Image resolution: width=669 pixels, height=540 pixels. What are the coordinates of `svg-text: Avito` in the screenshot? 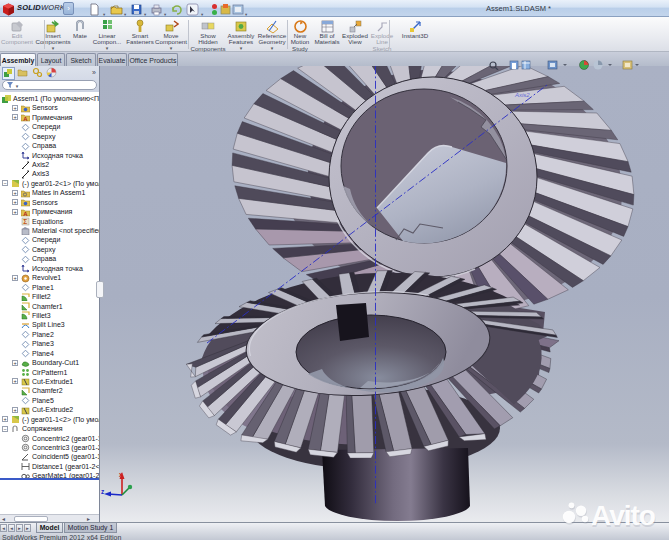 It's located at (624, 515).